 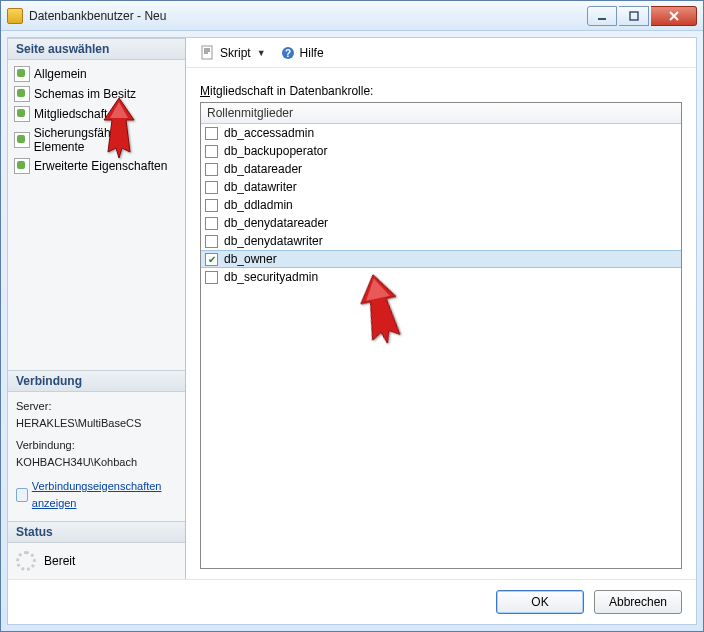 I want to click on ok-button: OK, so click(x=540, y=602).